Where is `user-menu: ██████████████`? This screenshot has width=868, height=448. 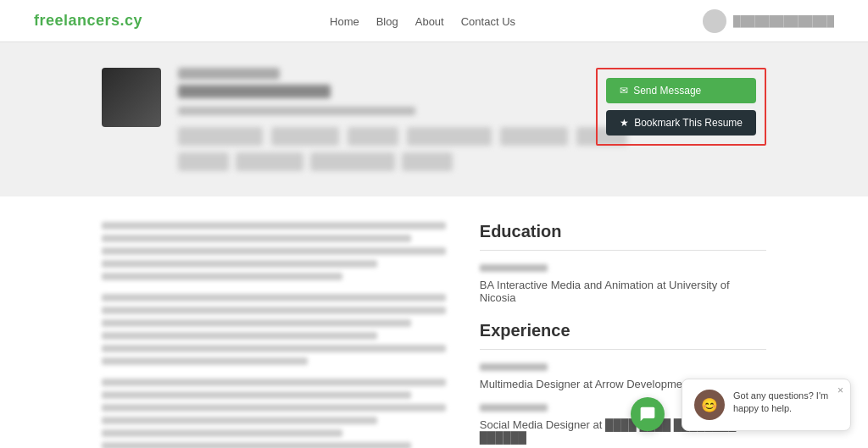 user-menu: ██████████████ is located at coordinates (768, 21).